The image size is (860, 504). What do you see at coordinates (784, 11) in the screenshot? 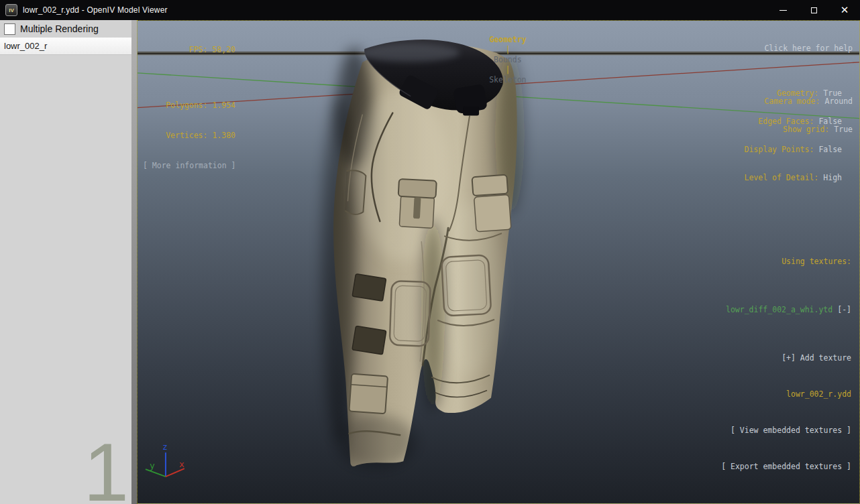
I see `minimize-icon` at bounding box center [784, 11].